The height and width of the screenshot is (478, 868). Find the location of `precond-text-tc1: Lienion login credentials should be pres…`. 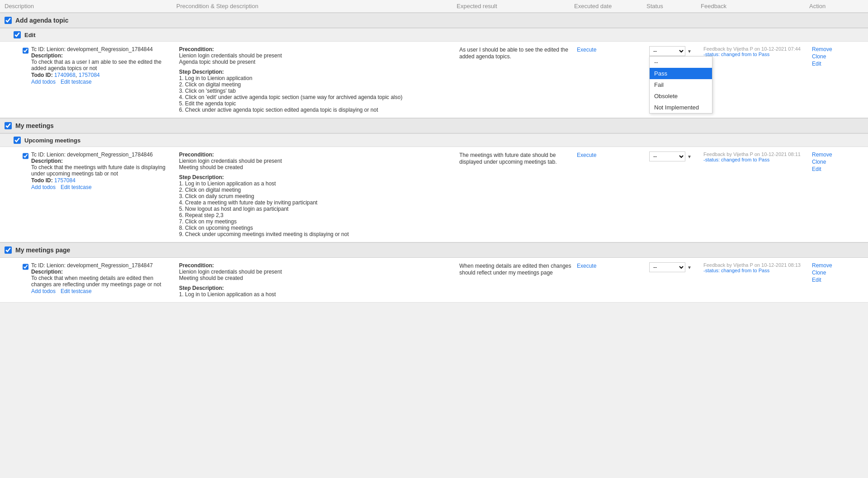

precond-text-tc1: Lienion login credentials should be pres… is located at coordinates (316, 59).